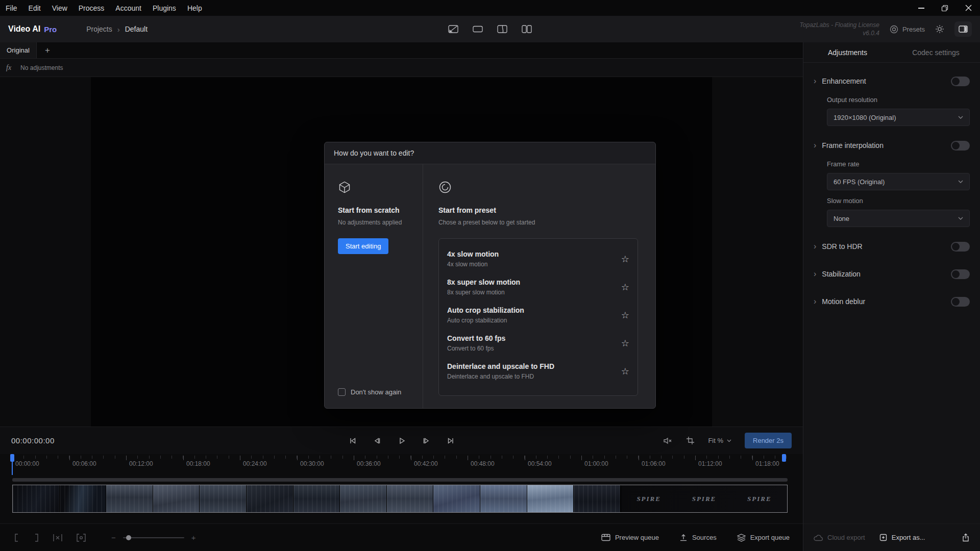 The width and height of the screenshot is (980, 551). I want to click on view-single-icon, so click(478, 29).